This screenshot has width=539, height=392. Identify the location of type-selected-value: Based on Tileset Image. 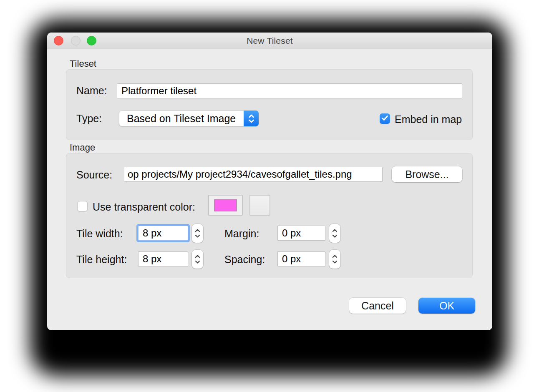
(181, 118).